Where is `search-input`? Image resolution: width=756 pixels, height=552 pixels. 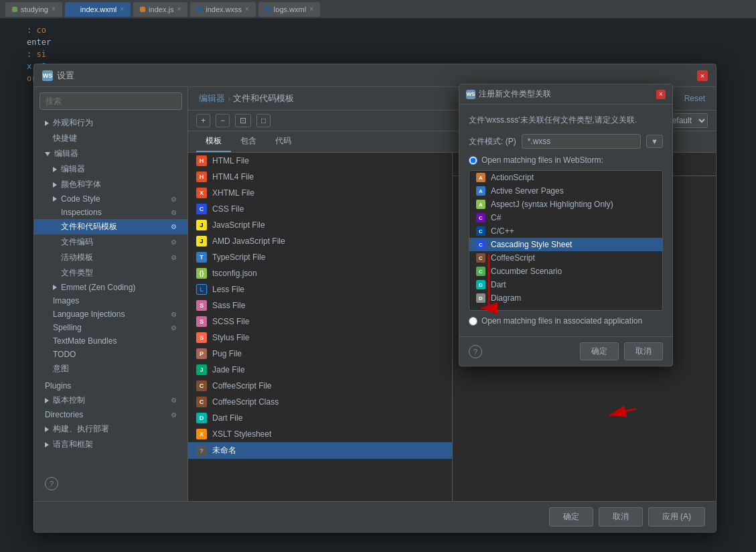
search-input is located at coordinates (111, 101).